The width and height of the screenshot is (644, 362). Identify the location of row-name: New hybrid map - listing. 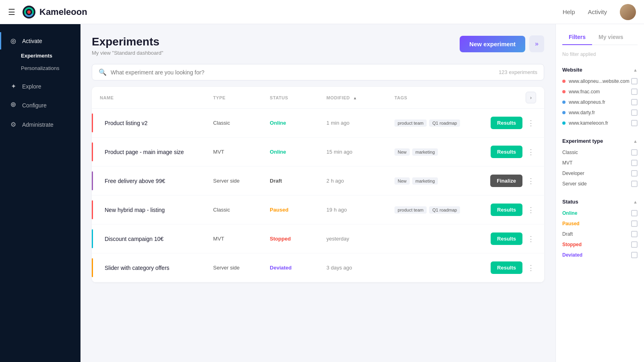
(157, 210).